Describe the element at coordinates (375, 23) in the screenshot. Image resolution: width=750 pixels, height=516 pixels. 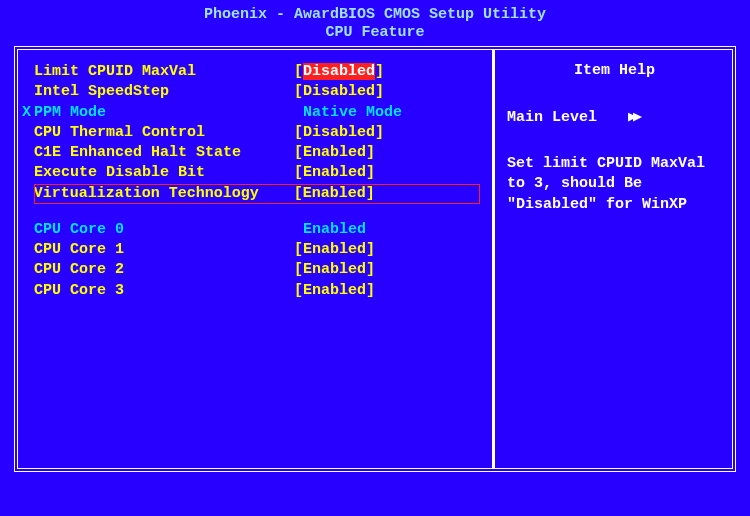
I see `bios-header: Phoenix - AwardBIOS CMOS Setup Utility C…` at that location.